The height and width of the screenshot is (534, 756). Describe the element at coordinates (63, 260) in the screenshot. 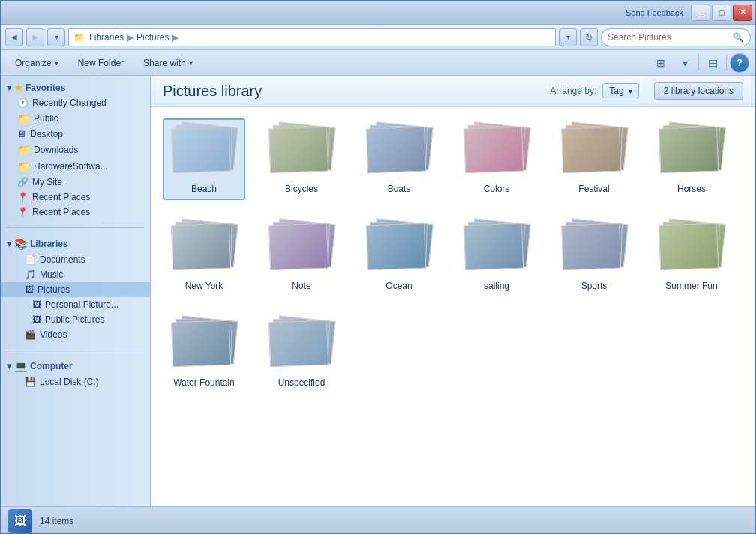

I see `documents-label: Documents` at that location.